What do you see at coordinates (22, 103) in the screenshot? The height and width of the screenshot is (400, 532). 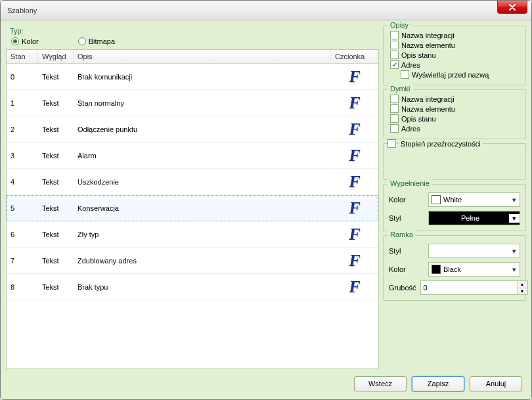 I see `cell-stan: 1` at bounding box center [22, 103].